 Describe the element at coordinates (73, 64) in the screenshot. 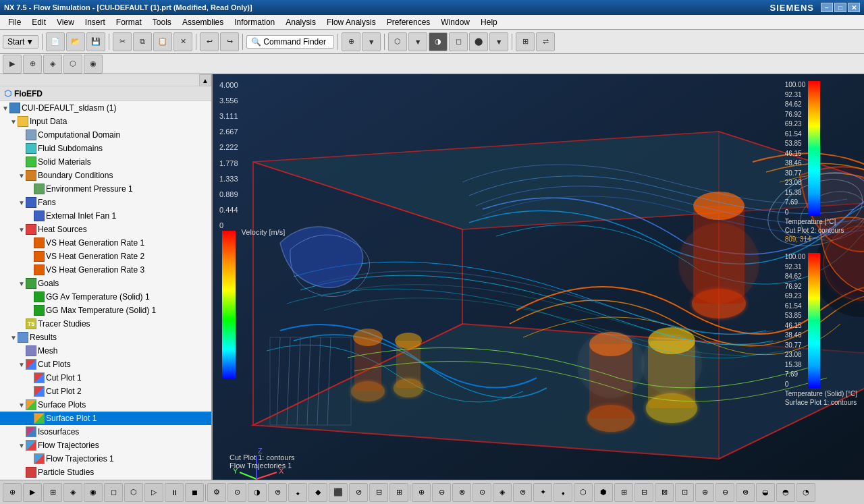

I see `tb2-btn4: ⬡` at that location.